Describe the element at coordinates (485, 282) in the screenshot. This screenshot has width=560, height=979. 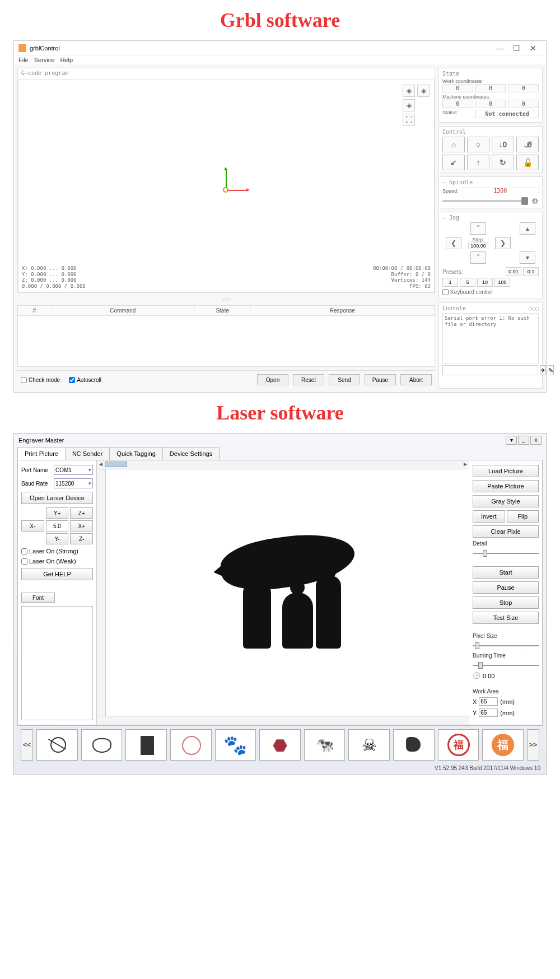
I see `preset-4: 10` at that location.